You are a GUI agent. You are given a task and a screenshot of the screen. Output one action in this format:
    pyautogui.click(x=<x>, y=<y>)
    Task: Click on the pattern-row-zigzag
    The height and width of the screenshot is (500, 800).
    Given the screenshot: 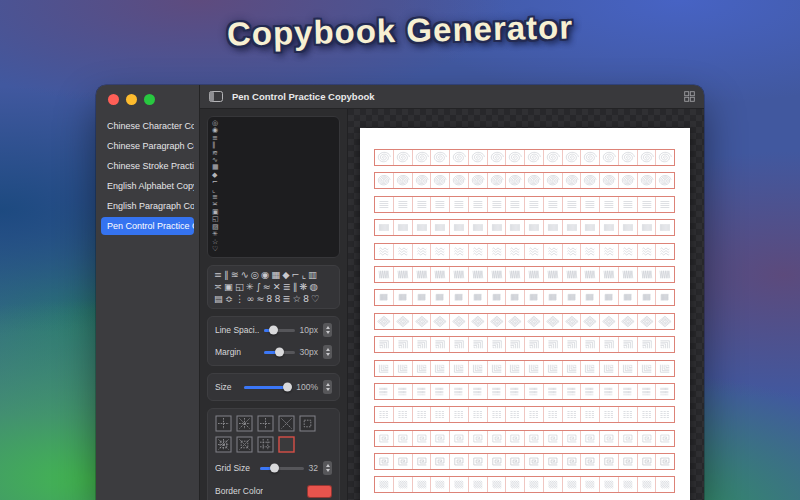 What is the action you would take?
    pyautogui.click(x=524, y=274)
    